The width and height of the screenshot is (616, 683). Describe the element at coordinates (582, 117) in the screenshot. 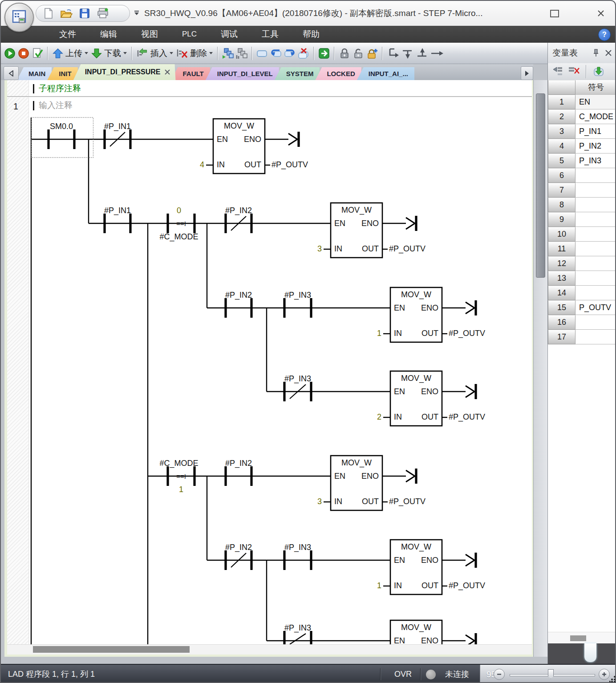

I see `table-row: 2C_MODE` at that location.